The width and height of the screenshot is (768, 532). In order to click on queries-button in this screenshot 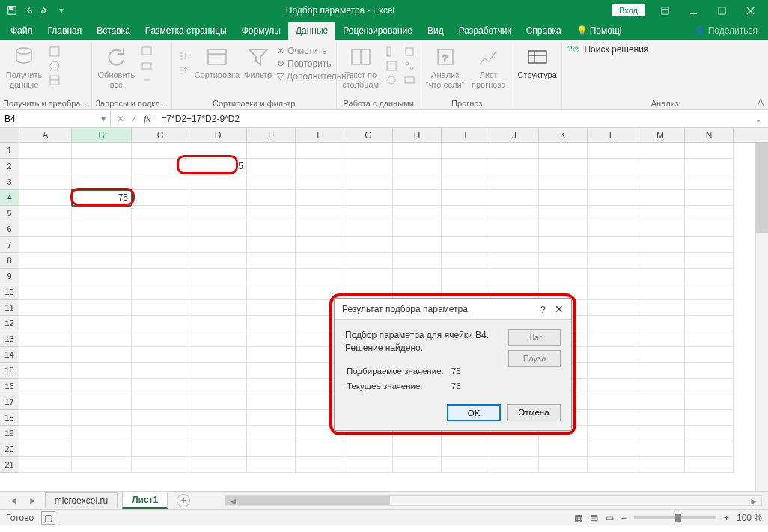, I will do `click(147, 52)`.